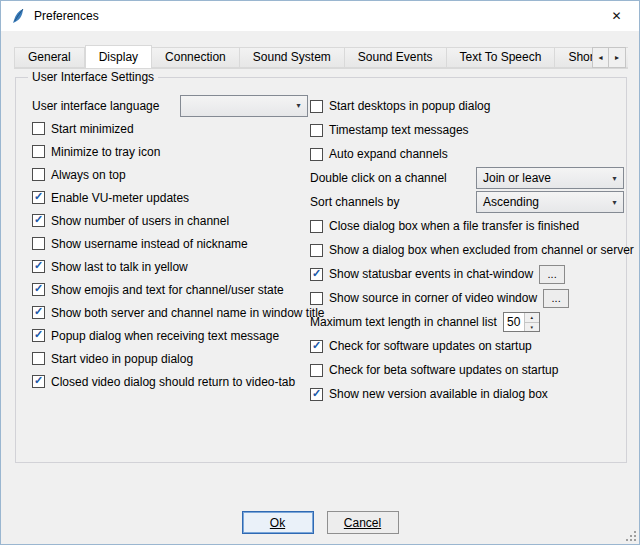 The height and width of the screenshot is (545, 640). I want to click on checkbox-label: Closed video dialog should return to vid…, so click(173, 382).